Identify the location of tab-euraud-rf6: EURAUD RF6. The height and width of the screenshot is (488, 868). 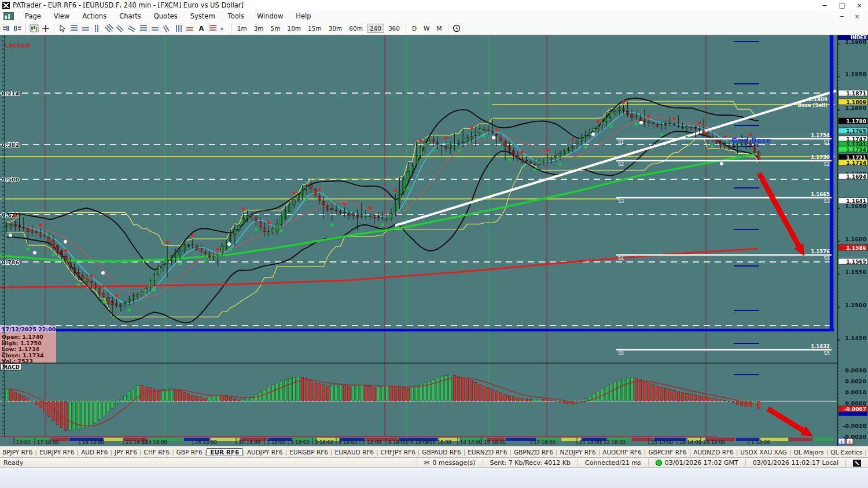
(355, 452).